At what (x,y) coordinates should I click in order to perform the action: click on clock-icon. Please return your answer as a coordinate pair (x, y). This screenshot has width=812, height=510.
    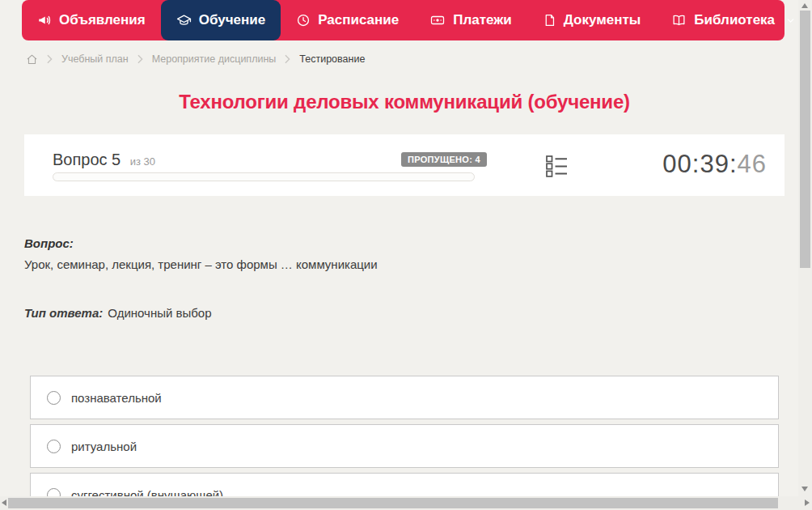
    Looking at the image, I should click on (303, 20).